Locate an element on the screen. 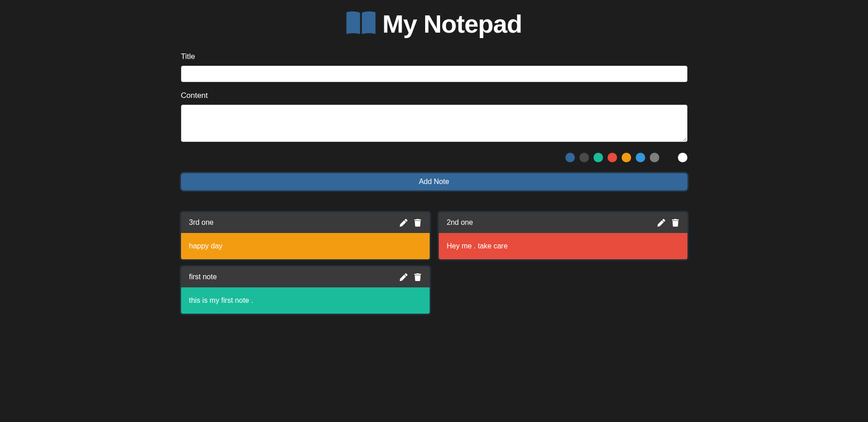  note-header: 3rd one is located at coordinates (305, 223).